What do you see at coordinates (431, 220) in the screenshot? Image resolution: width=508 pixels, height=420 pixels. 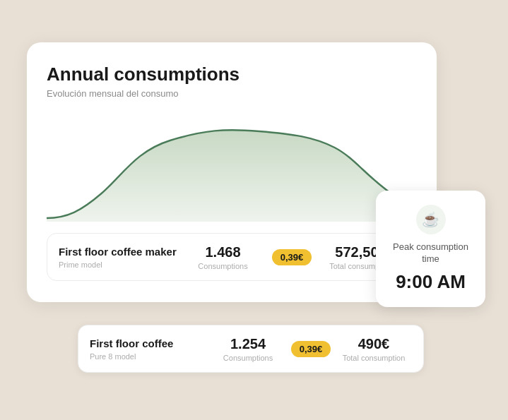 I see `peak-icon: ☕` at bounding box center [431, 220].